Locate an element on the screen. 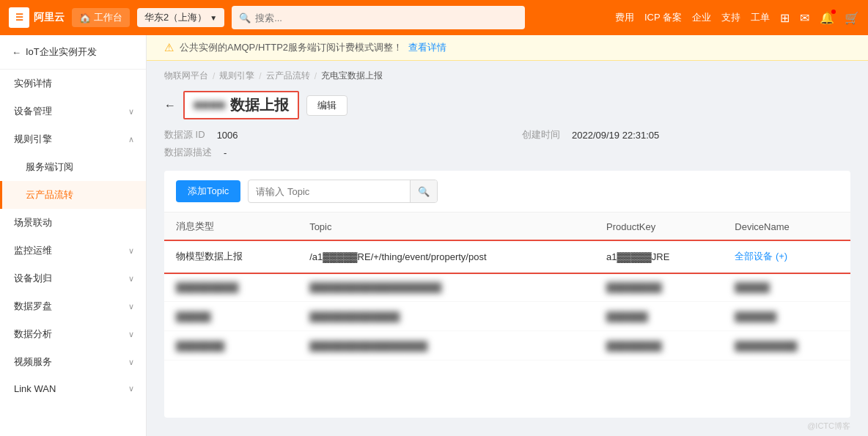  chevron-icon: ∧ is located at coordinates (131, 139).